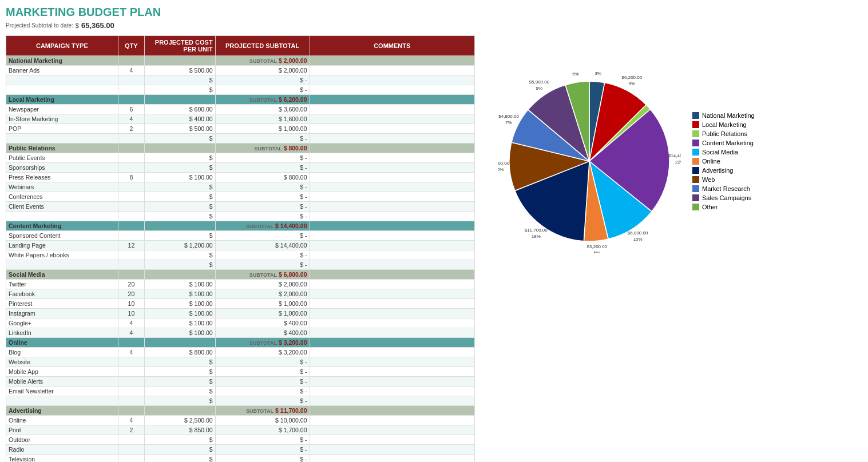 The image size is (868, 462). I want to click on table-row: Sponsored Content $ $ -, so click(240, 236).